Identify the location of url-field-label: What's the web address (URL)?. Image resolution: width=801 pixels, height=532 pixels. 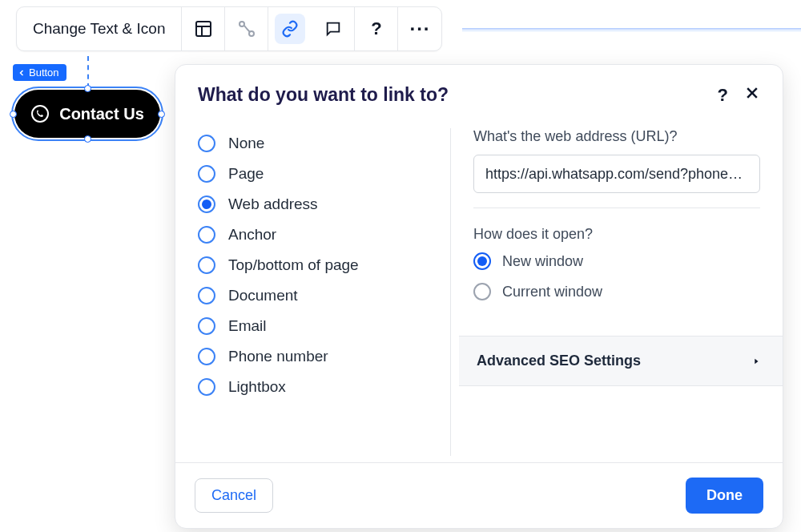
(617, 136).